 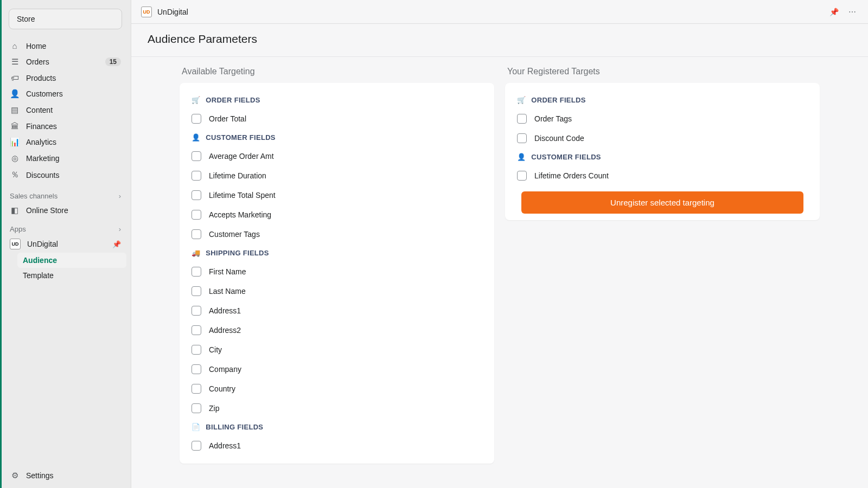 What do you see at coordinates (65, 78) in the screenshot?
I see `sidebar-item-products: 🏷Products` at bounding box center [65, 78].